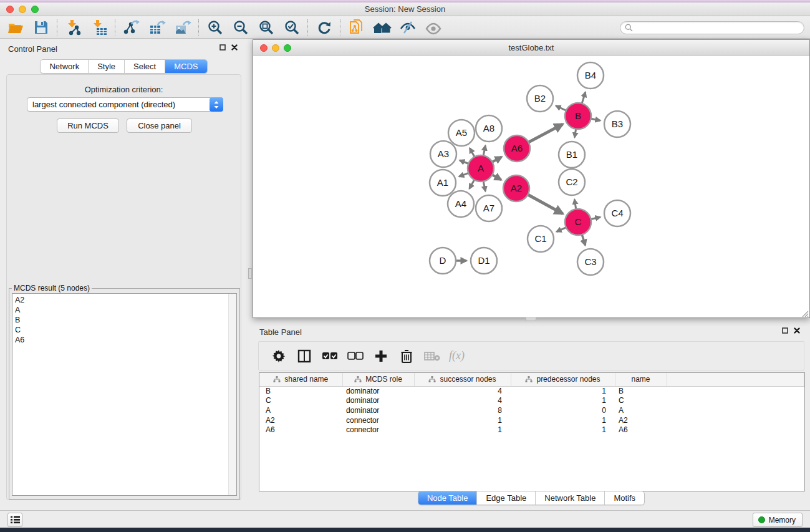  I want to click on graph-edge-B-B3, so click(596, 120).